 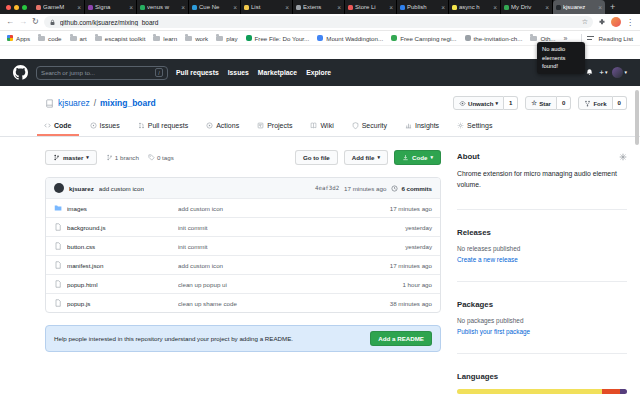 I want to click on bookmark-free-file: Free File: Do Your..., so click(x=278, y=38).